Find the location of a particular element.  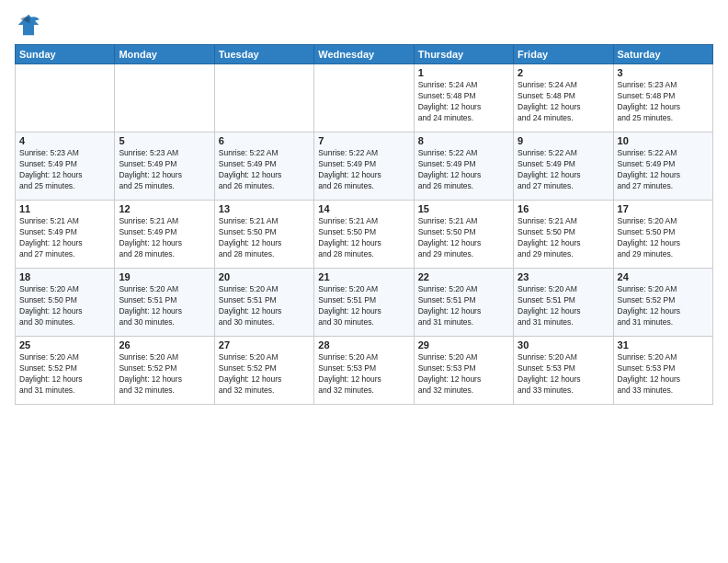

calendar-cell: 10Sunrise: 5:22 AM Sunset: 5:49 PM Dayli… is located at coordinates (663, 167).